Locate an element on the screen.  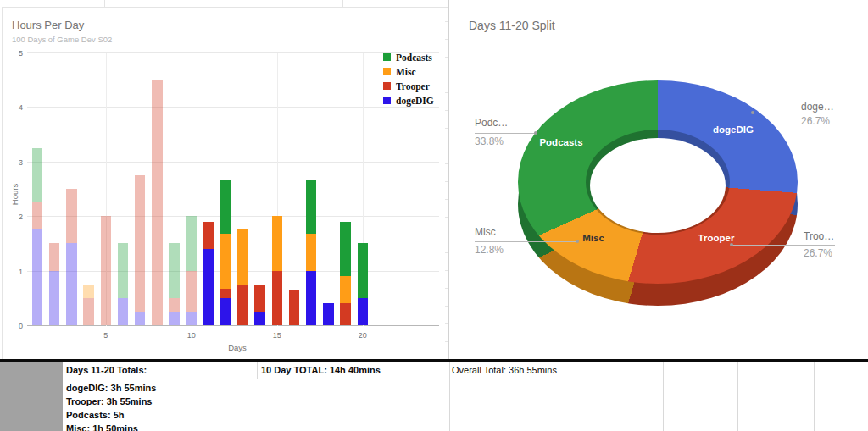
x-axis-title: Days is located at coordinates (237, 347).